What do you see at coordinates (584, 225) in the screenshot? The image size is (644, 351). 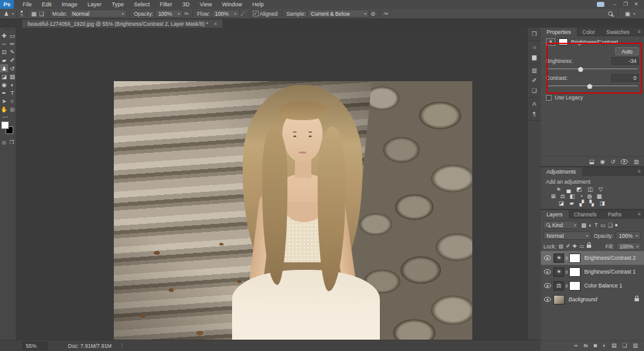 I see `filter-pixel-layers-icon: ▦` at bounding box center [584, 225].